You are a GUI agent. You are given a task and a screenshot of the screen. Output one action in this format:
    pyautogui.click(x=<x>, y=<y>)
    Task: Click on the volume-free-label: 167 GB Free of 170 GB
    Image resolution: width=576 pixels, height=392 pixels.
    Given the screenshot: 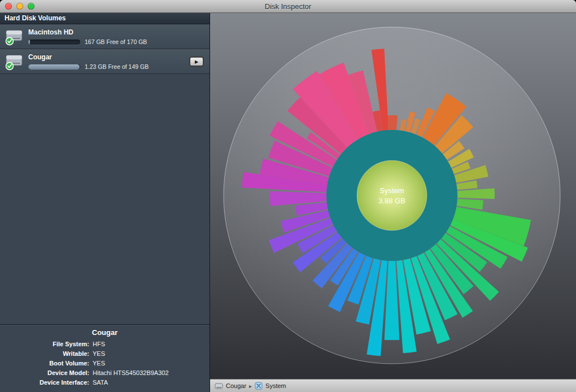 What is the action you would take?
    pyautogui.click(x=116, y=42)
    